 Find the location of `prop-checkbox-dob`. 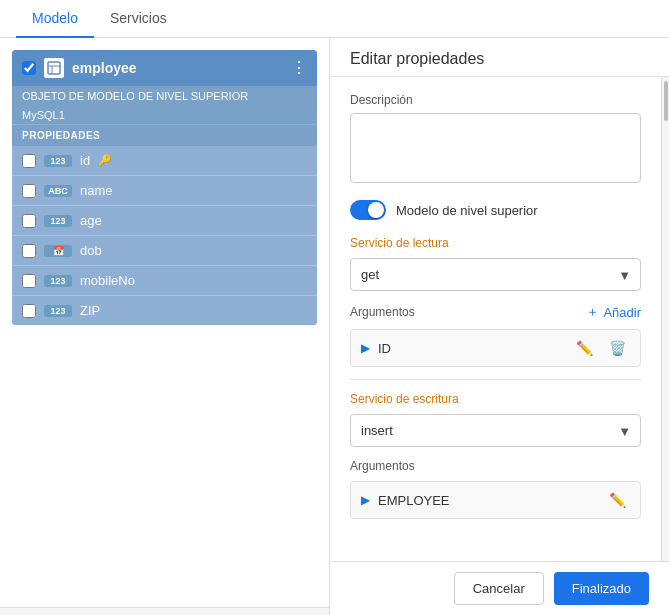

prop-checkbox-dob is located at coordinates (29, 251).